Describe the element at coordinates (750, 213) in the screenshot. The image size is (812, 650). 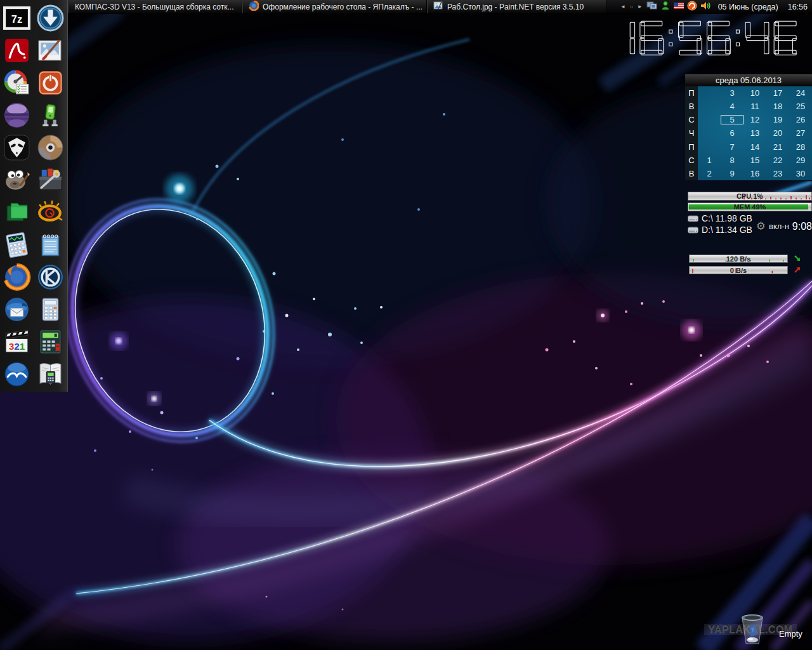
I see `system-monitor-widget: CPU 1% MEM 49% C:\ 11.98 GB D:\ 11.34 GB…` at that location.